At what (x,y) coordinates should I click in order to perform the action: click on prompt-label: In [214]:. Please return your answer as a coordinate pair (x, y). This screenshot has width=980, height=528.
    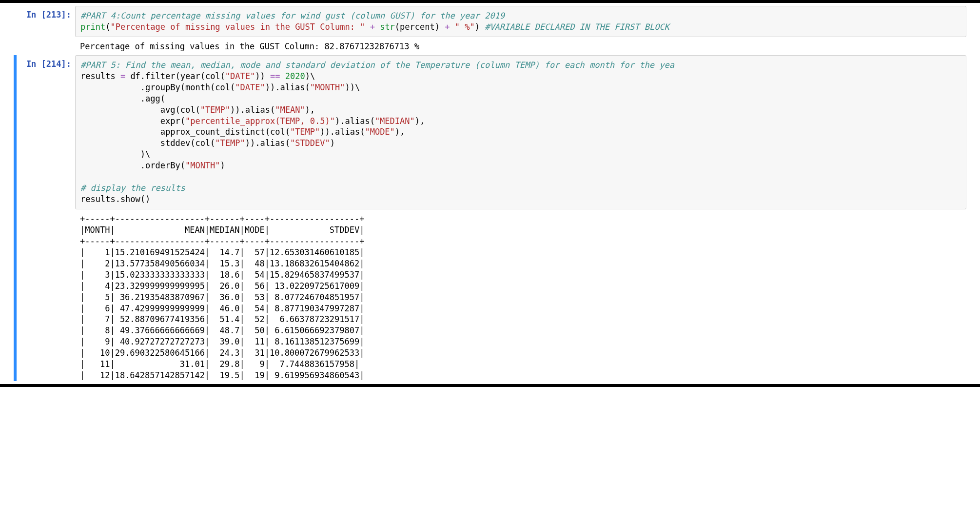
    Looking at the image, I should click on (49, 64).